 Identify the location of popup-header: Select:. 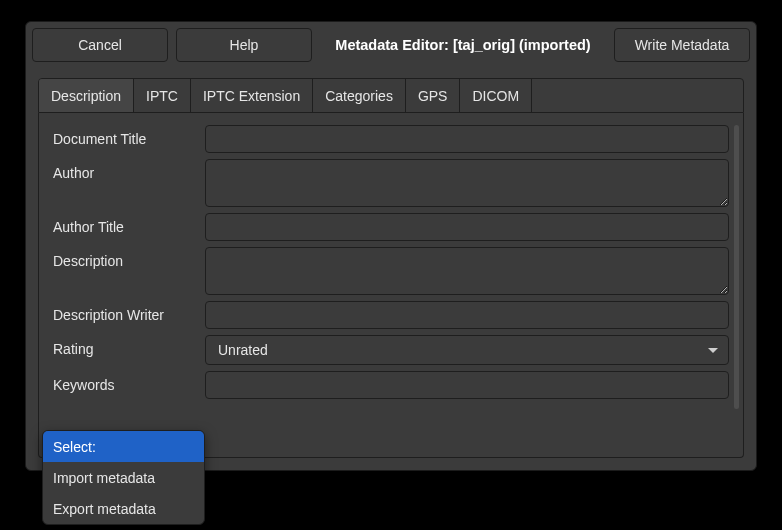
(124, 446).